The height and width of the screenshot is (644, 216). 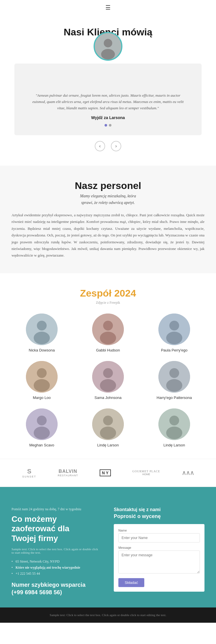 I want to click on contact-list-item-3: +1 222 545 55 44, so click(x=55, y=574).